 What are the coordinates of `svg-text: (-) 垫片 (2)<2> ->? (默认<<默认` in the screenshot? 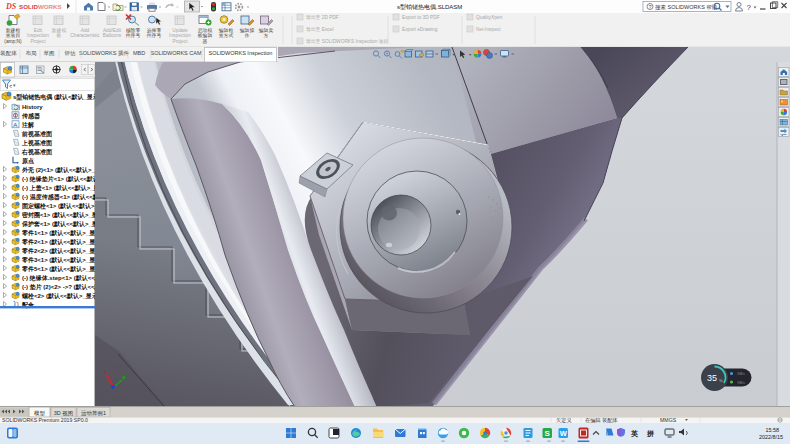 It's located at (58, 287).